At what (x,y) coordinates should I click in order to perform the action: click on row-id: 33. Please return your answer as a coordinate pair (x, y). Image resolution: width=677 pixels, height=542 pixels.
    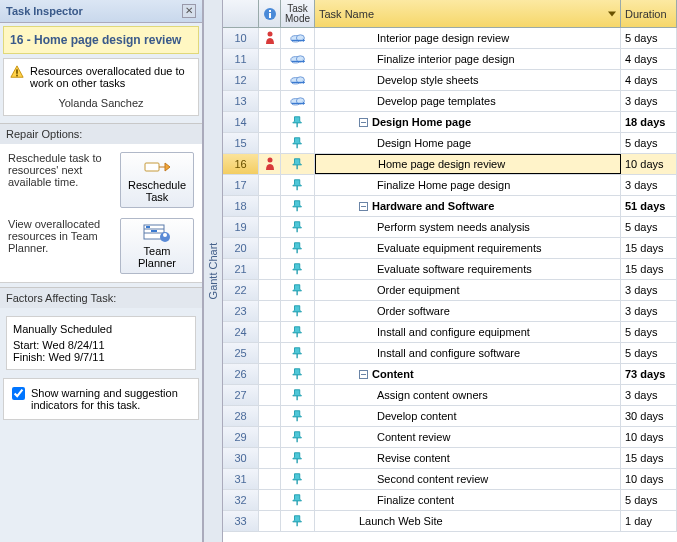
    Looking at the image, I should click on (241, 521).